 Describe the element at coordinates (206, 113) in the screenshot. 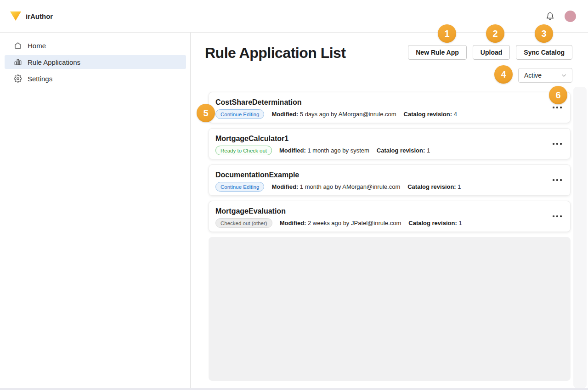

I see `annotation-badge-5: 5` at that location.